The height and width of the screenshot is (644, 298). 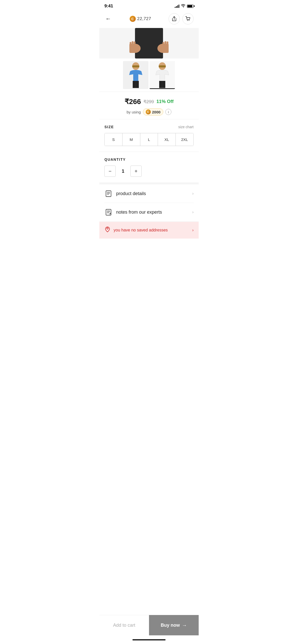 What do you see at coordinates (183, 6) in the screenshot?
I see `wifi-icon` at bounding box center [183, 6].